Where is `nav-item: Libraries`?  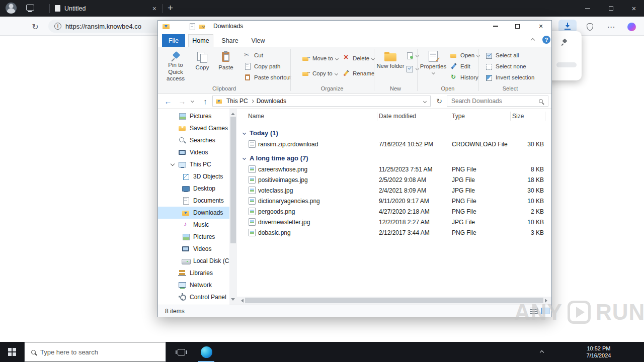
nav-item: Libraries is located at coordinates (194, 273).